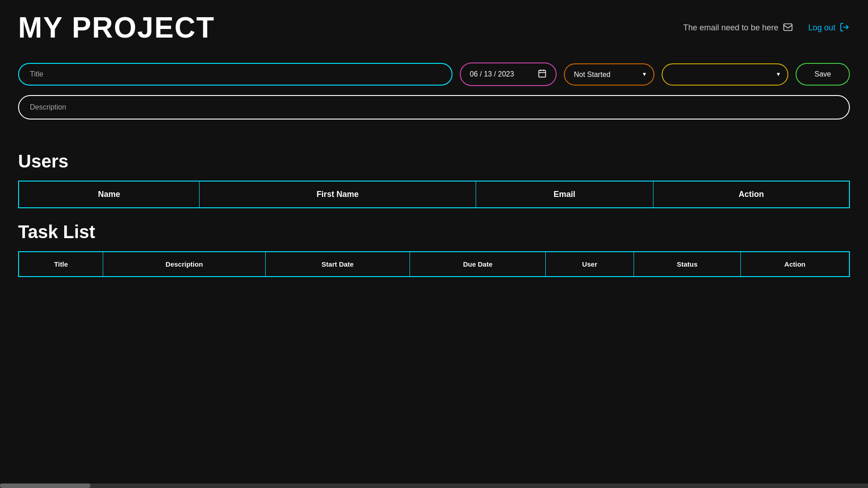  I want to click on date-input-wrapper, so click(508, 74).